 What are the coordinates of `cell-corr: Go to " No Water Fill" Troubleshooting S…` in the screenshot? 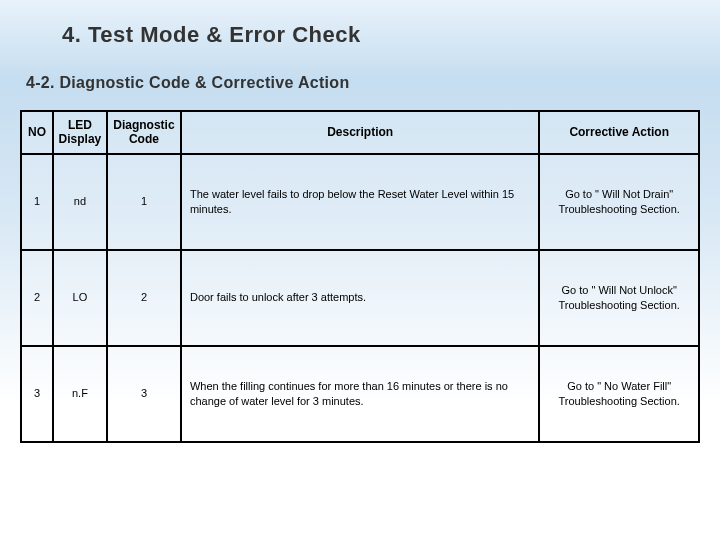 It's located at (619, 394).